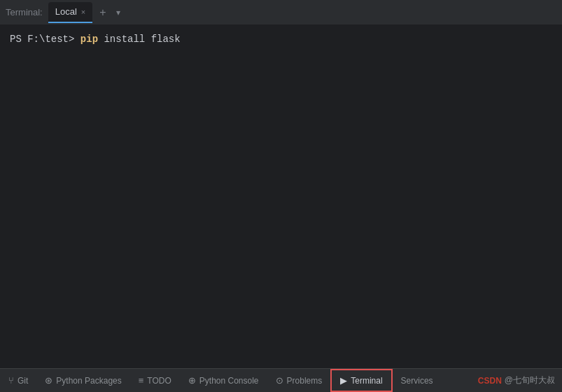 The image size is (562, 392). What do you see at coordinates (417, 381) in the screenshot?
I see `status-services-label: Services` at bounding box center [417, 381].